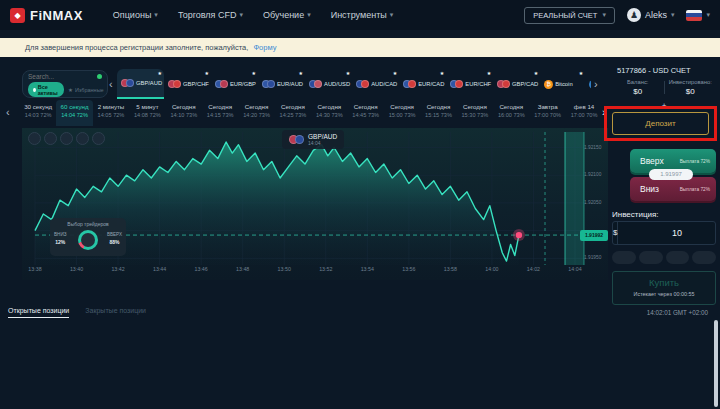 The image size is (720, 409). Describe the element at coordinates (111, 113) in the screenshot. I see `timeframe-tab: 2 минуты 14:05 72%` at that location.